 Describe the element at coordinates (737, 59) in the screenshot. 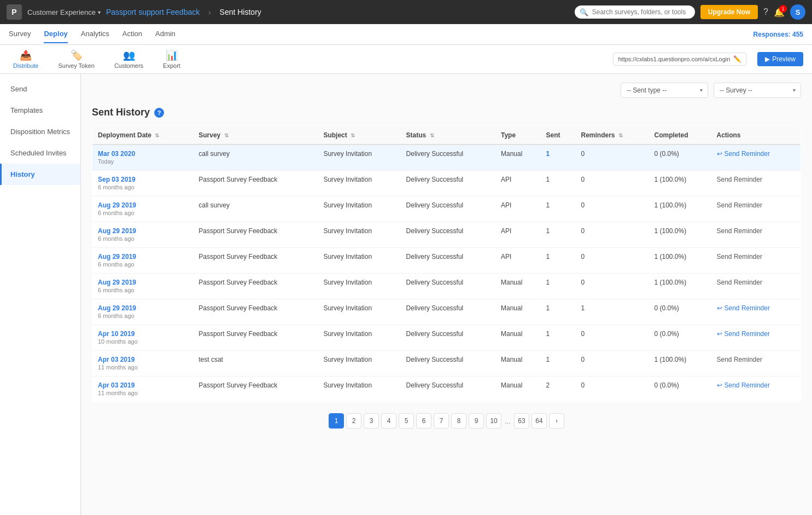

I see `edit-url-icon: ✏️` at that location.